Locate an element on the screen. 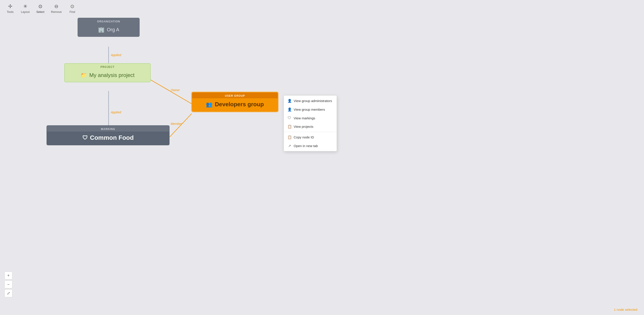 The image size is (644, 315). project-icon: 📁 is located at coordinates (84, 75).